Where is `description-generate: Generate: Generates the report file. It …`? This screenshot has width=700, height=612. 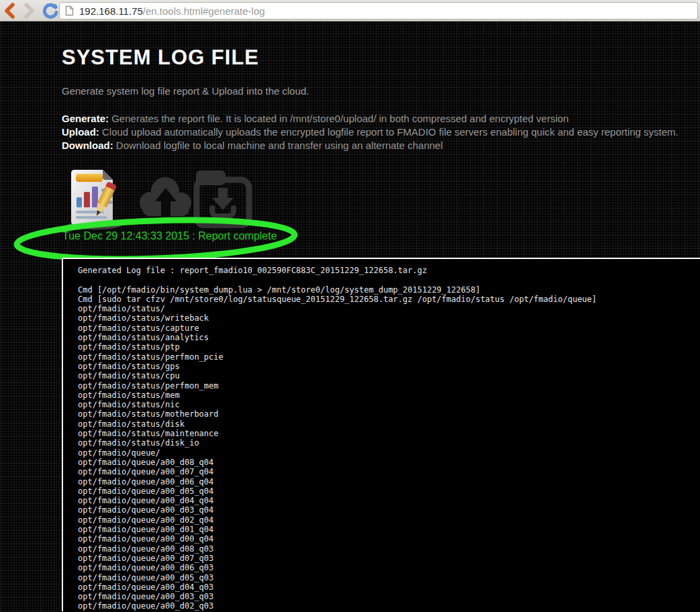
description-generate: Generate: Generates the report file. It … is located at coordinates (370, 119).